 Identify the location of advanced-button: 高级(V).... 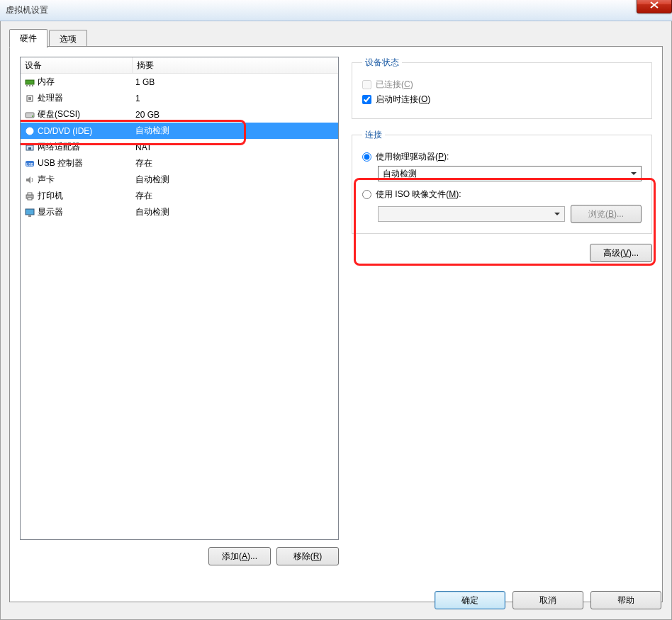
(621, 253).